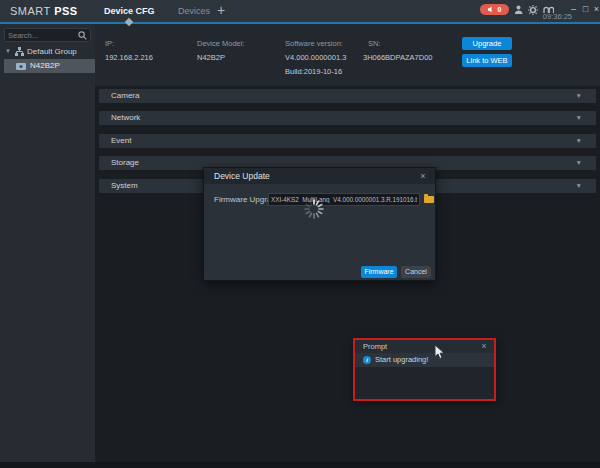  Describe the element at coordinates (416, 272) in the screenshot. I see `cancel-button: Cancel` at that location.